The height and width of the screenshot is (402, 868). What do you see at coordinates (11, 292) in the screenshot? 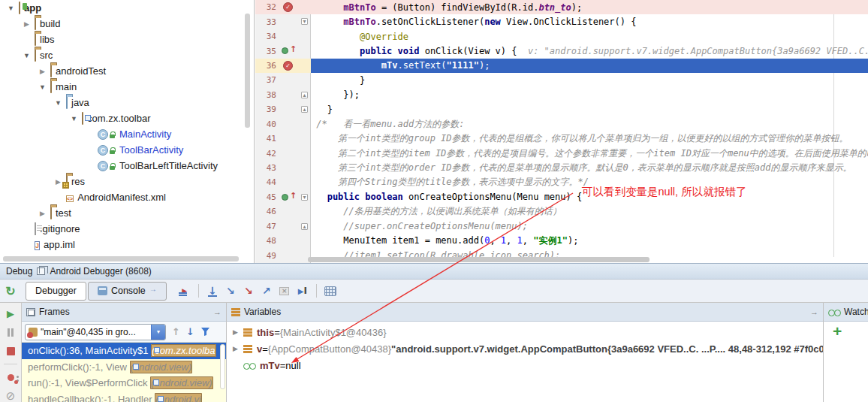
I see `rerun-icon: ↻` at bounding box center [11, 292].